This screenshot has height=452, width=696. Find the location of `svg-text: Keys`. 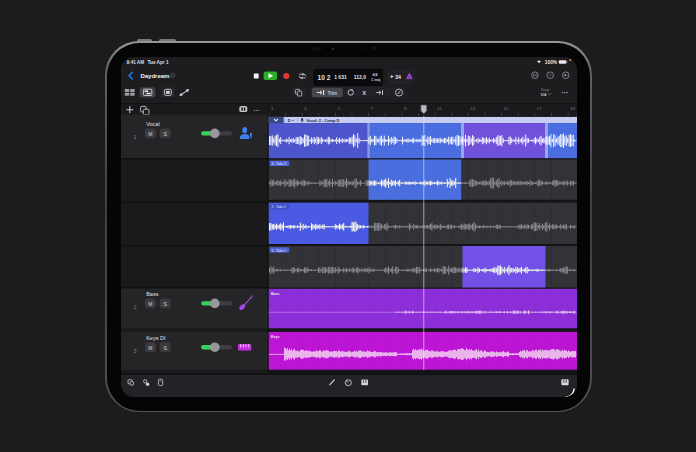

svg-text: Keys is located at coordinates (276, 337).